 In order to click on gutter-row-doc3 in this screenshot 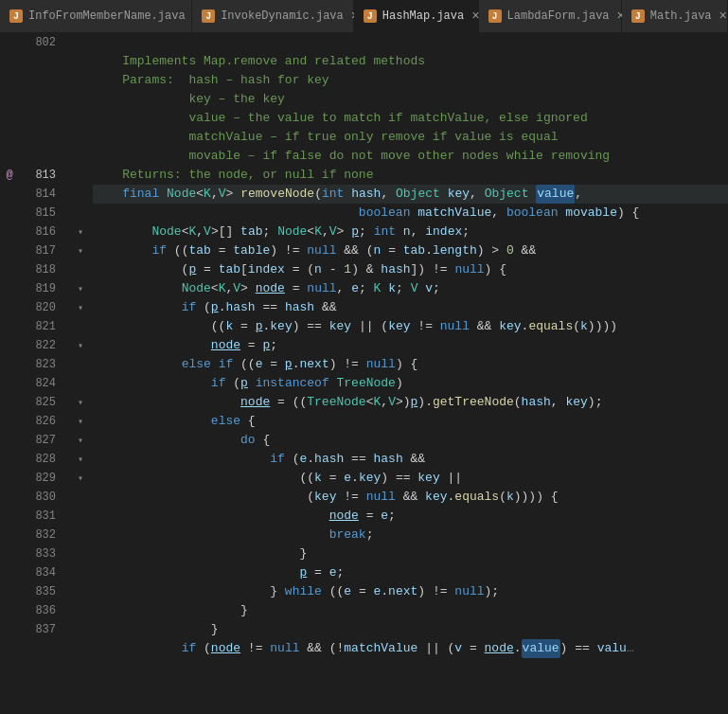, I will do `click(43, 99)`.